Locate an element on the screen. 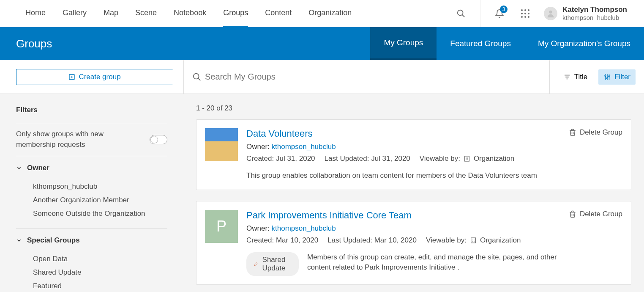 This screenshot has height=292, width=644. delete-label: Delete Group is located at coordinates (601, 214).